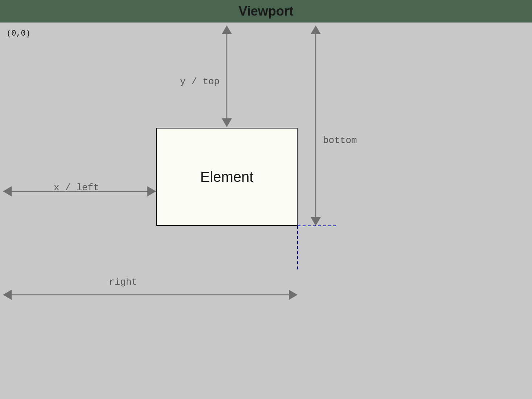 The height and width of the screenshot is (399, 532). What do you see at coordinates (76, 188) in the screenshot?
I see `x-left-label: x / left` at bounding box center [76, 188].